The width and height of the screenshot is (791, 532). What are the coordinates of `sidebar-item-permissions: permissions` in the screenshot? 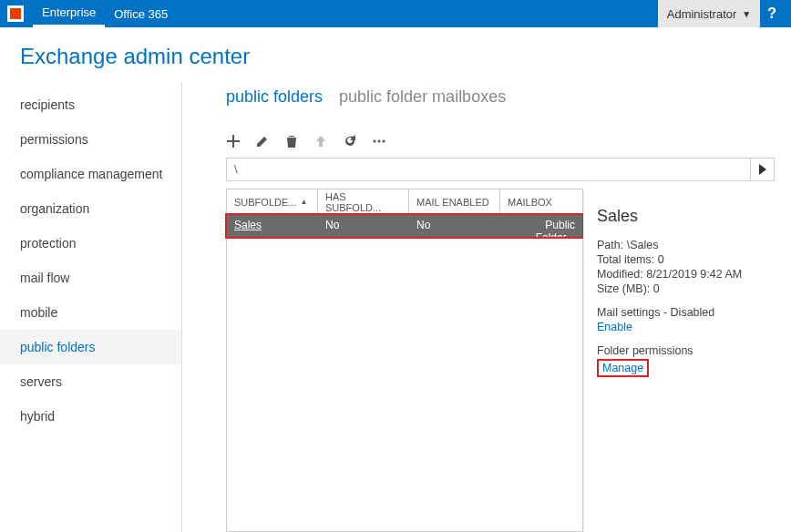 It's located at (91, 139).